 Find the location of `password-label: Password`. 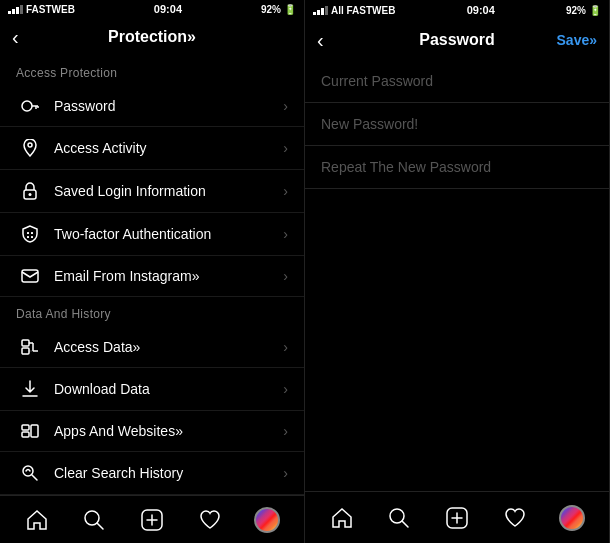

password-label: Password is located at coordinates (168, 106).